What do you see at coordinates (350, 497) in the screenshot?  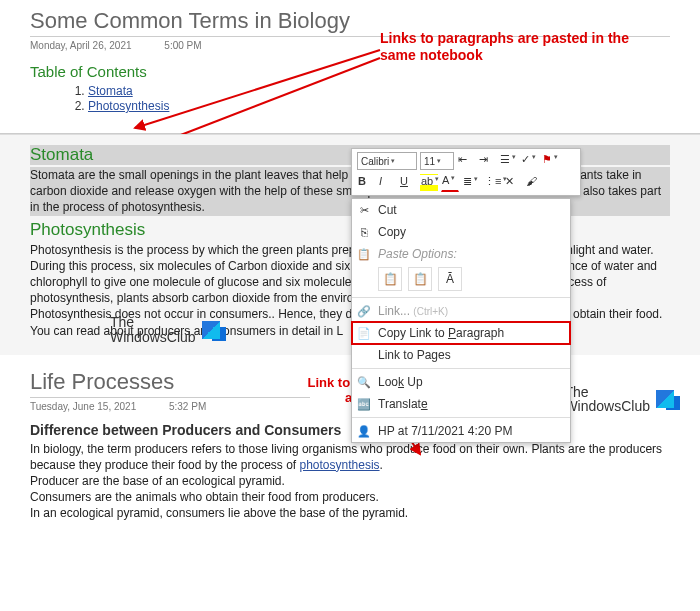 I see `bottom-para-3: Consumers are the animals who obtain the…` at bounding box center [350, 497].